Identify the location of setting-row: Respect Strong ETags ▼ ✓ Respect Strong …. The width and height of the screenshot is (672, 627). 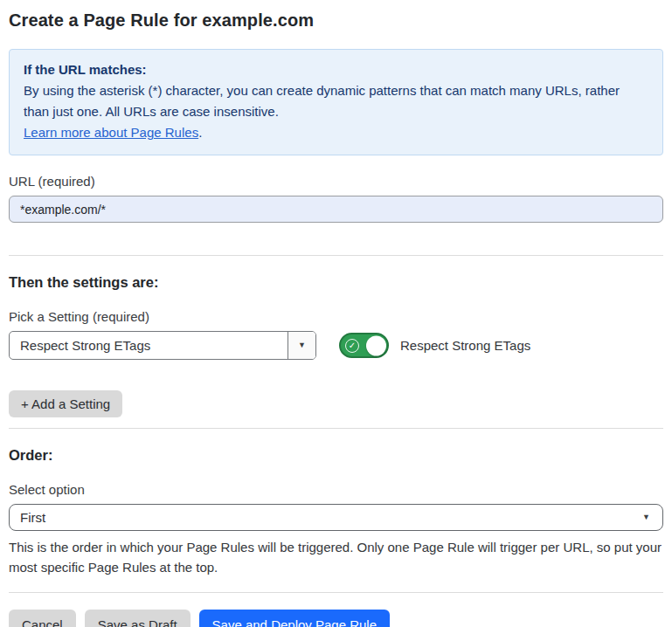
(336, 346).